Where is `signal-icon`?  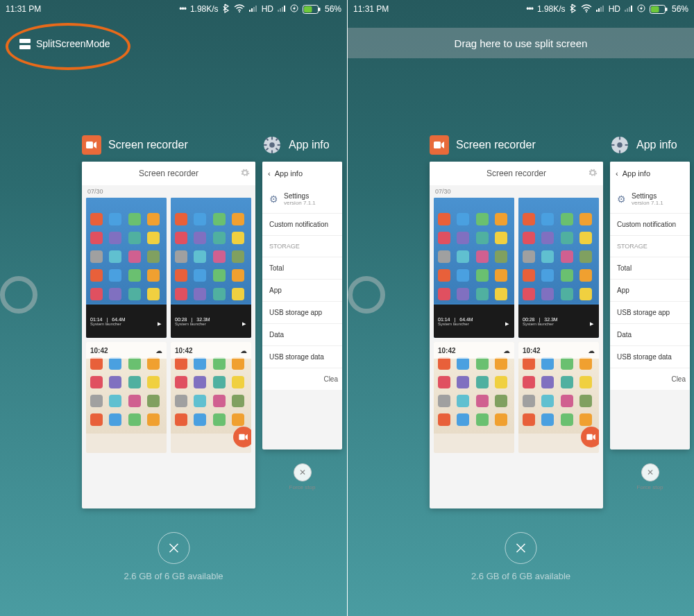 signal-icon is located at coordinates (600, 9).